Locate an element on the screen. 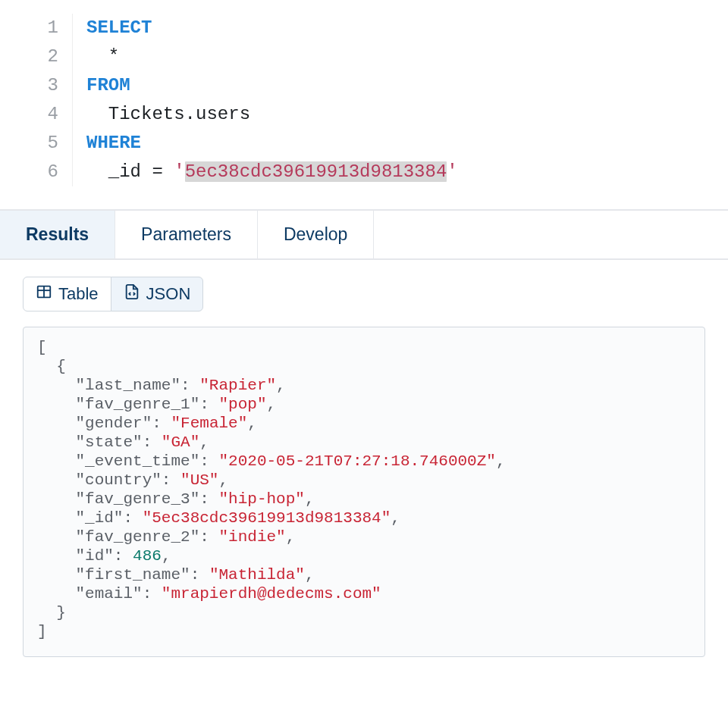 The width and height of the screenshot is (728, 720). where-field: _id is located at coordinates (124, 171).